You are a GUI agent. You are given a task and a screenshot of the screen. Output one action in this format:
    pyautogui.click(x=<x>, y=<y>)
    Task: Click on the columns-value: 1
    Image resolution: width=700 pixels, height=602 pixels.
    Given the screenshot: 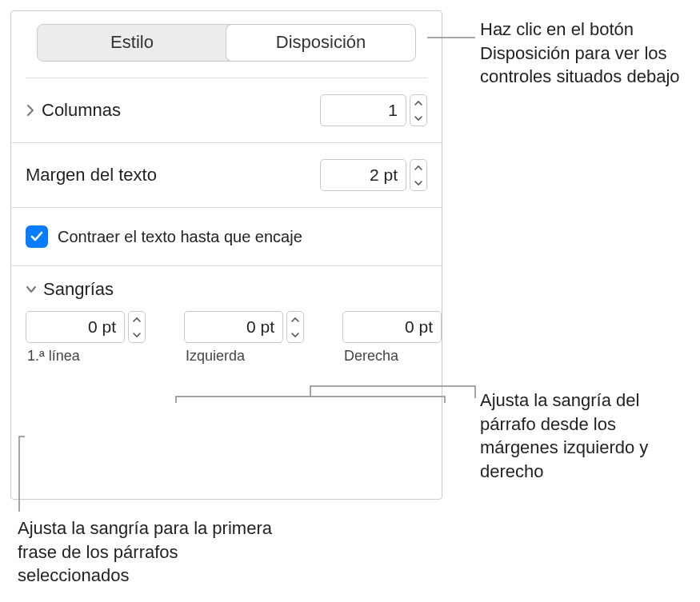 What is the action you would take?
    pyautogui.click(x=363, y=110)
    